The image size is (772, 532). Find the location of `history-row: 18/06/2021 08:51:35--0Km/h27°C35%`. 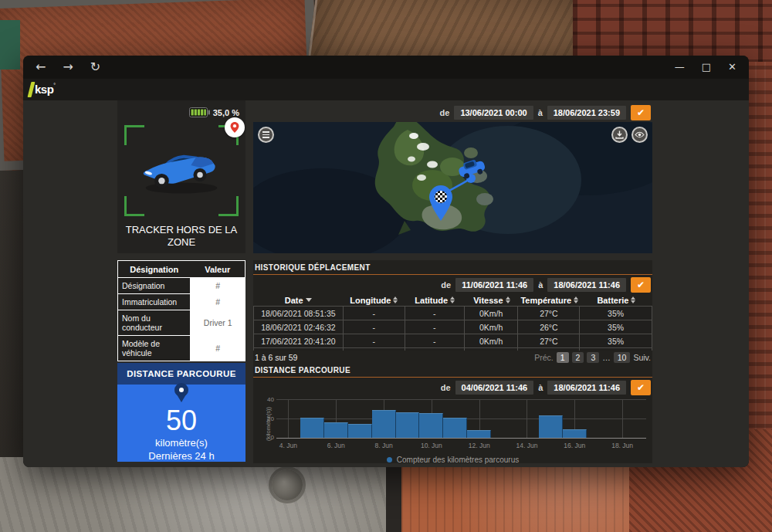

history-row: 18/06/2021 08:51:35--0Km/h27°C35% is located at coordinates (452, 313).